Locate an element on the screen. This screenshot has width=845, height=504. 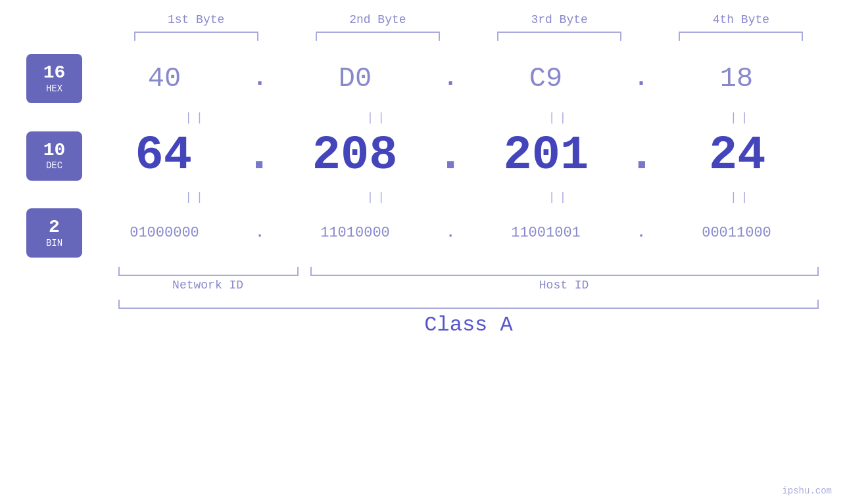
equals-7: || is located at coordinates (560, 197).